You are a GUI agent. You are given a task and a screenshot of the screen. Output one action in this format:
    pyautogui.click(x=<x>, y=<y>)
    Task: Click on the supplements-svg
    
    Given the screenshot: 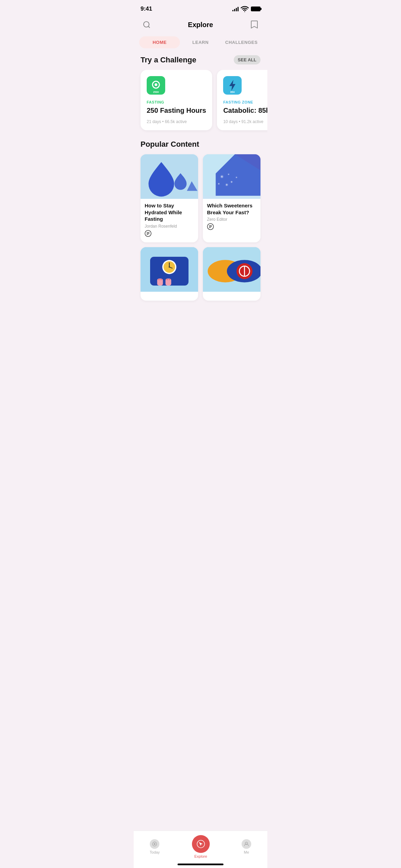 What is the action you would take?
    pyautogui.click(x=232, y=268)
    